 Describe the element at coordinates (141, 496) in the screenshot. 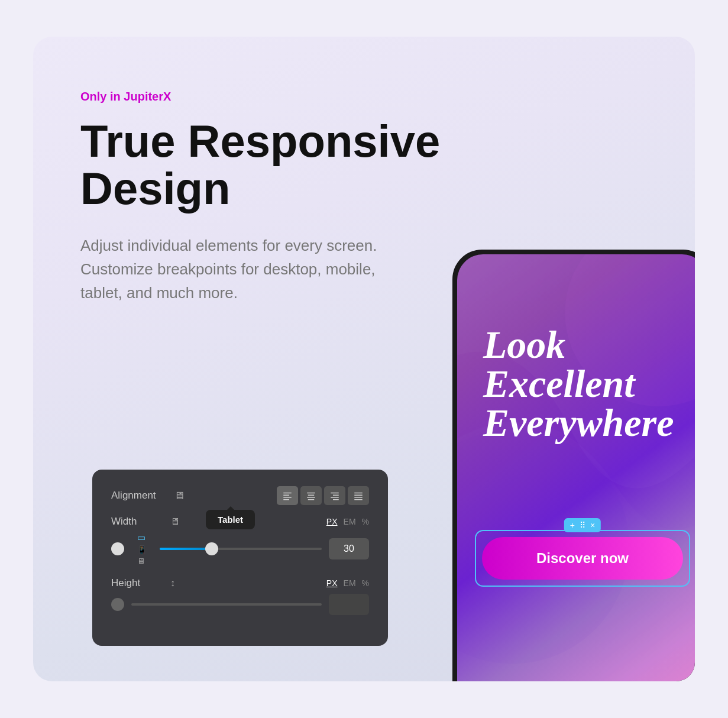

I see `alignment-label: Alignment` at that location.